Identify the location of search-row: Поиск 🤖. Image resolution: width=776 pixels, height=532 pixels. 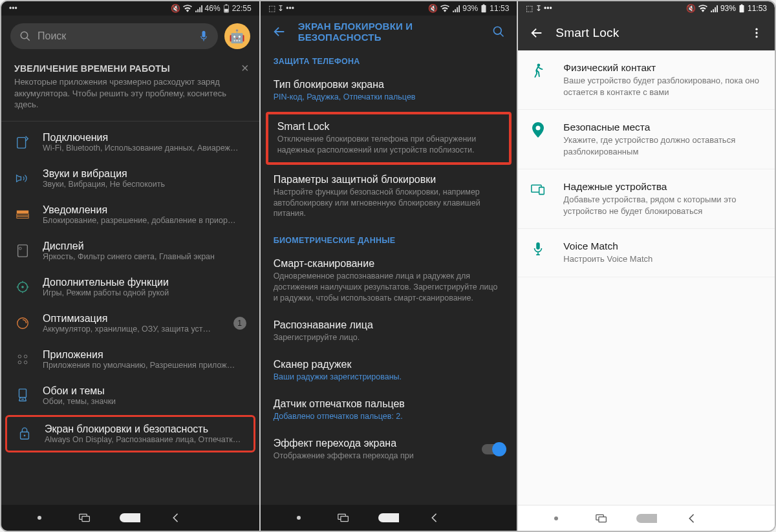
(131, 36).